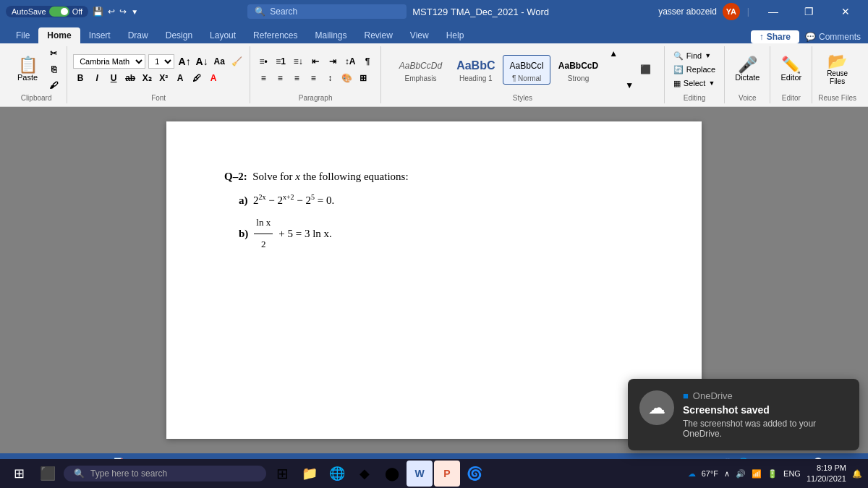 The width and height of the screenshot is (868, 488). Describe the element at coordinates (223, 35) in the screenshot. I see `tab-layout: Layout` at that location.